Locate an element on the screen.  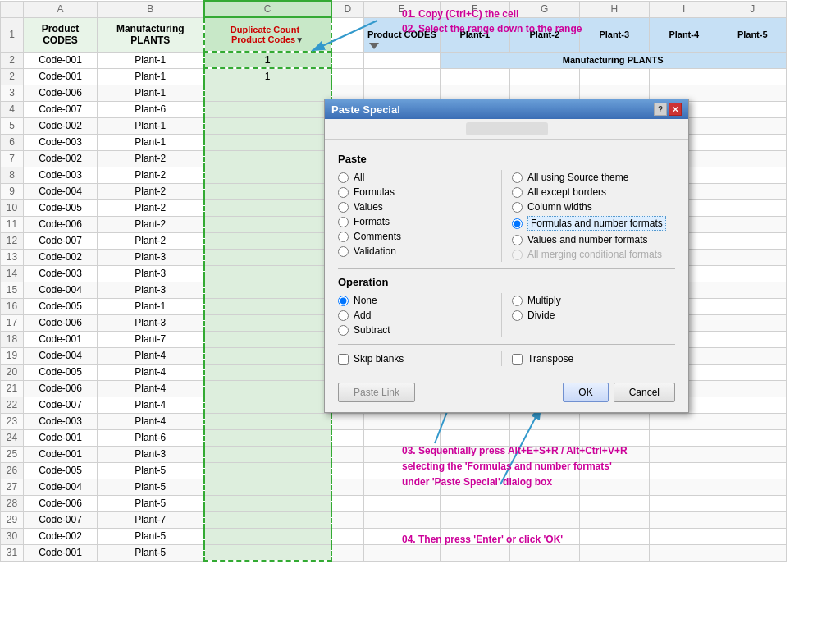
cell-b20: Plant-4 is located at coordinates (151, 372).